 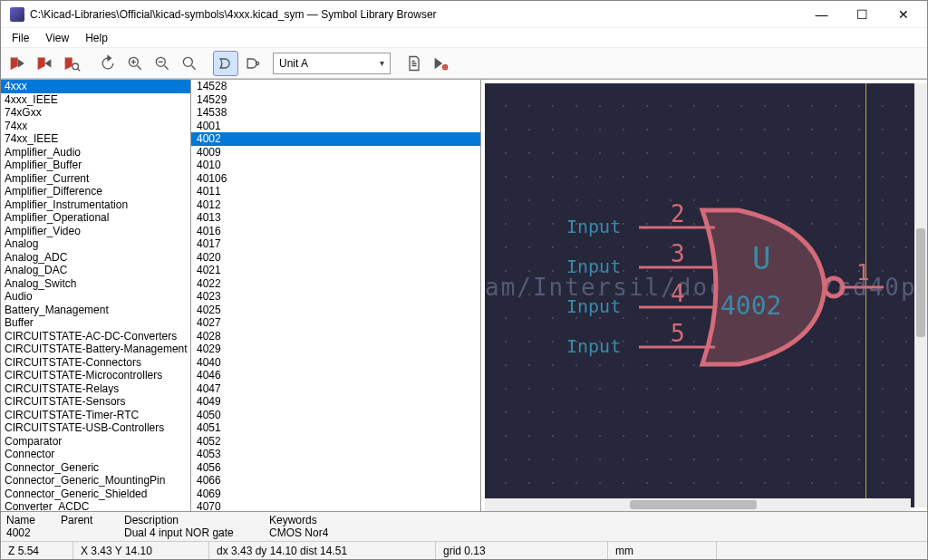 What do you see at coordinates (335, 428) in the screenshot?
I see `symbol-item: 4051` at bounding box center [335, 428].